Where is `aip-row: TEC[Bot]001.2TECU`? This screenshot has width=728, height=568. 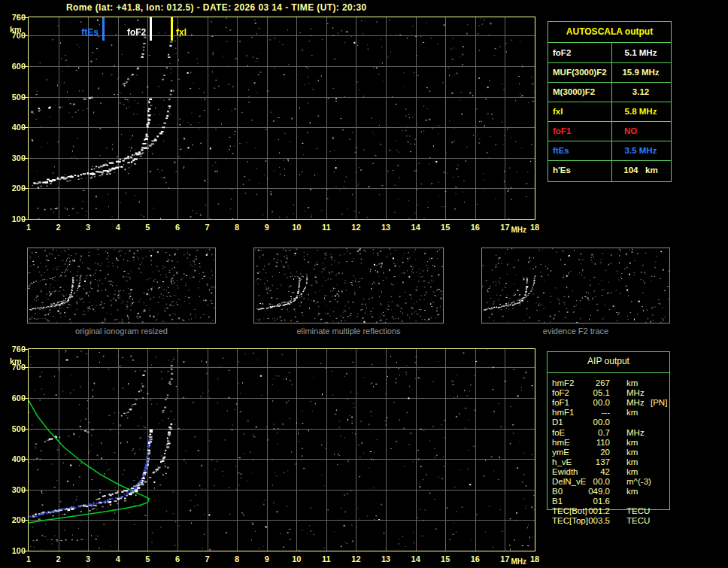 aip-row: TEC[Bot]001.2TECU is located at coordinates (608, 512).